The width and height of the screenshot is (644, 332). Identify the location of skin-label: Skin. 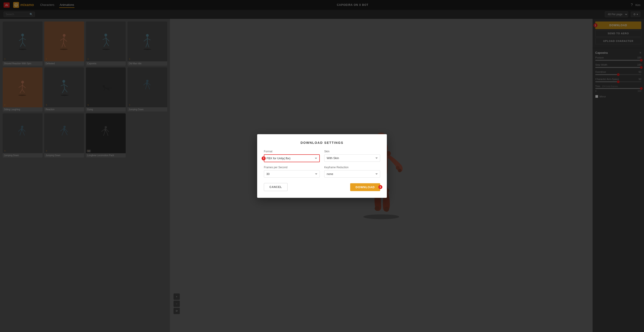
(352, 151).